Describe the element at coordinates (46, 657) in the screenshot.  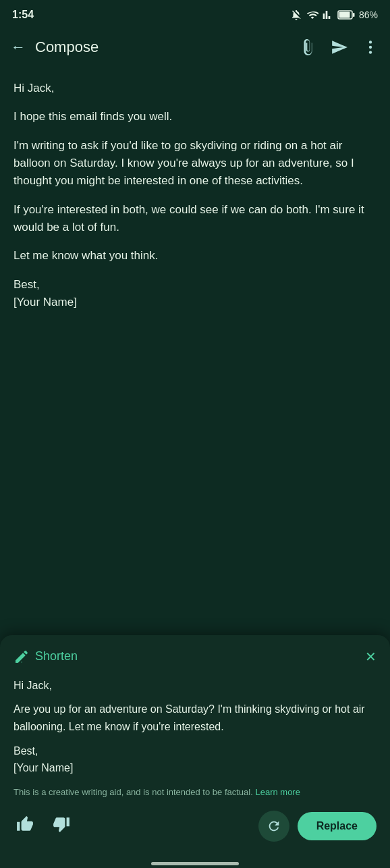
I see `ai-panel-title: Shorten` at that location.